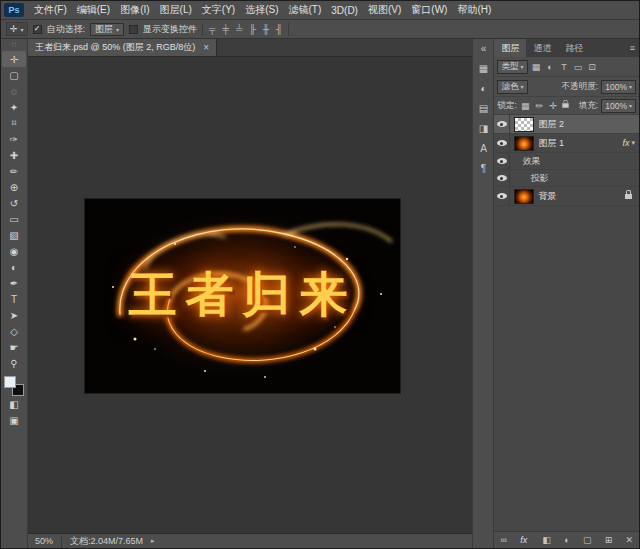 The height and width of the screenshot is (549, 640). What do you see at coordinates (536, 67) in the screenshot?
I see `pixel-filter-icon: ▦` at bounding box center [536, 67].